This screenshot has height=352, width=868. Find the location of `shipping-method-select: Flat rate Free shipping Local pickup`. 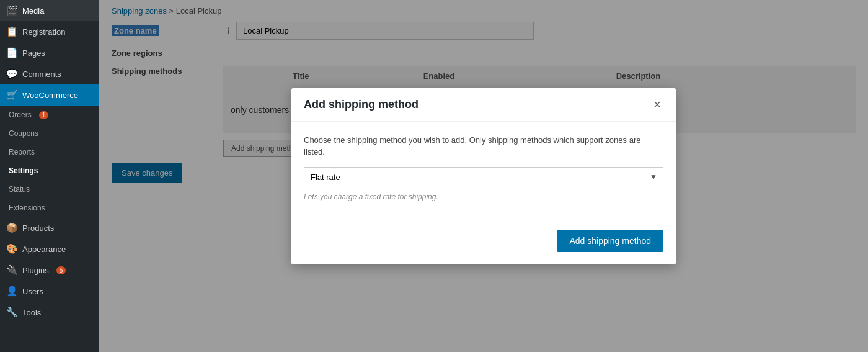

shipping-method-select: Flat rate Free shipping Local pickup is located at coordinates (484, 178).